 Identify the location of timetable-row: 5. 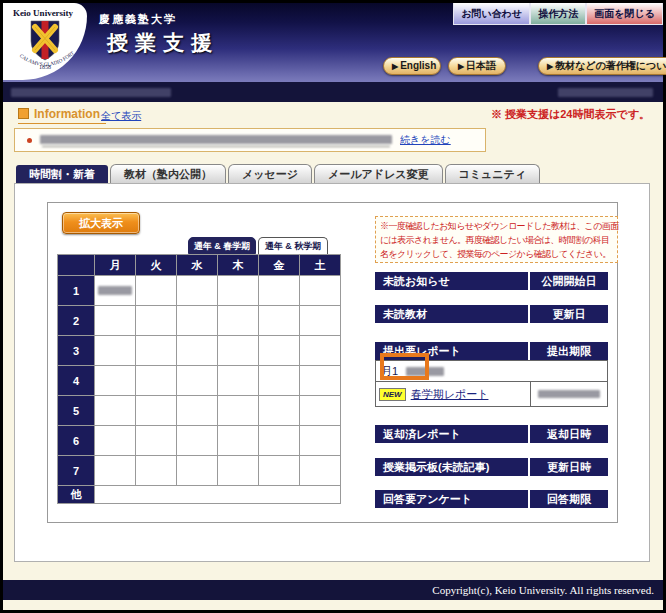
(200, 411).